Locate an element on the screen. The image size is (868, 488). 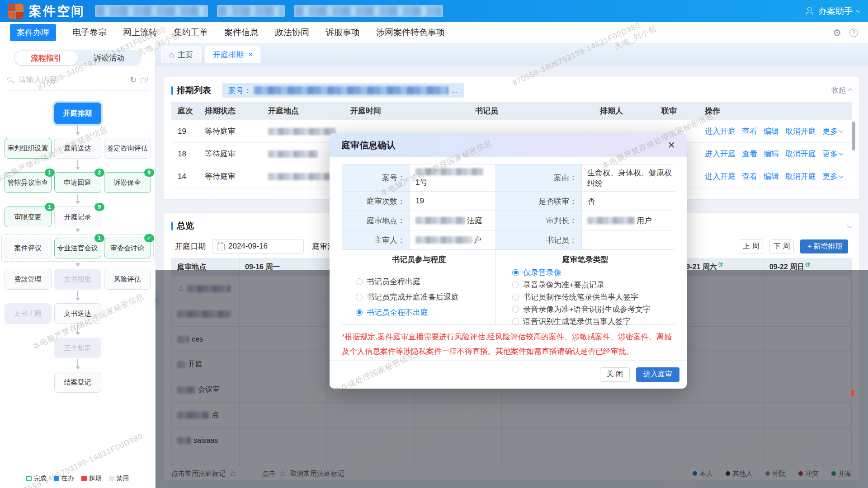
tab-court-schedule: 开庭排期 × is located at coordinates (233, 55).